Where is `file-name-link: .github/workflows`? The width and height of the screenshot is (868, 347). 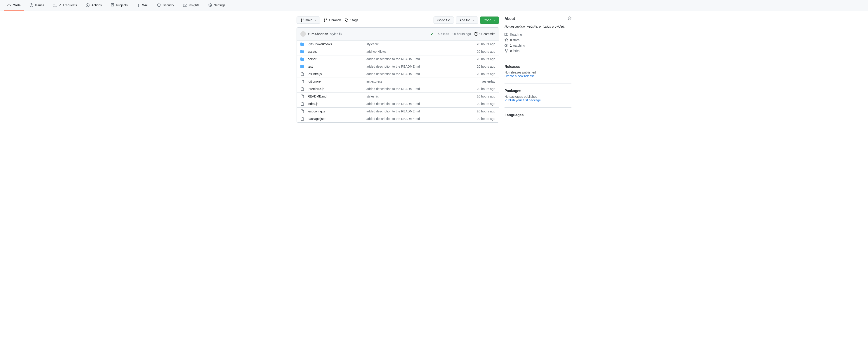
file-name-link: .github/workflows is located at coordinates (320, 44).